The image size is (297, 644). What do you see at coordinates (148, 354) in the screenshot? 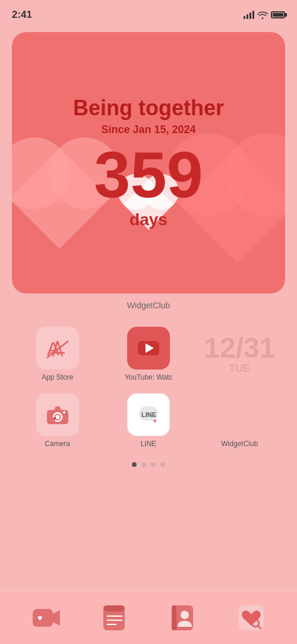
I see `app-item-youtube: YouTube: Watc` at bounding box center [148, 354].